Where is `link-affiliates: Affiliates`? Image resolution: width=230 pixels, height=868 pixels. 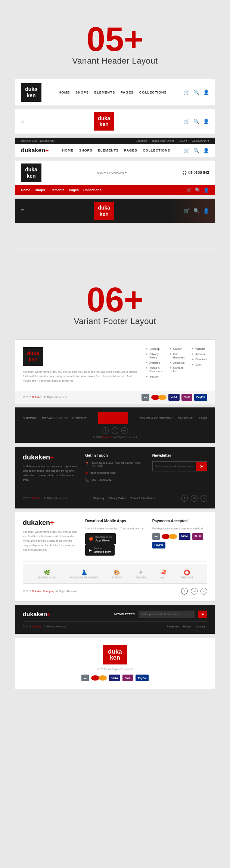
link-affiliates: Affiliates is located at coordinates (155, 363).